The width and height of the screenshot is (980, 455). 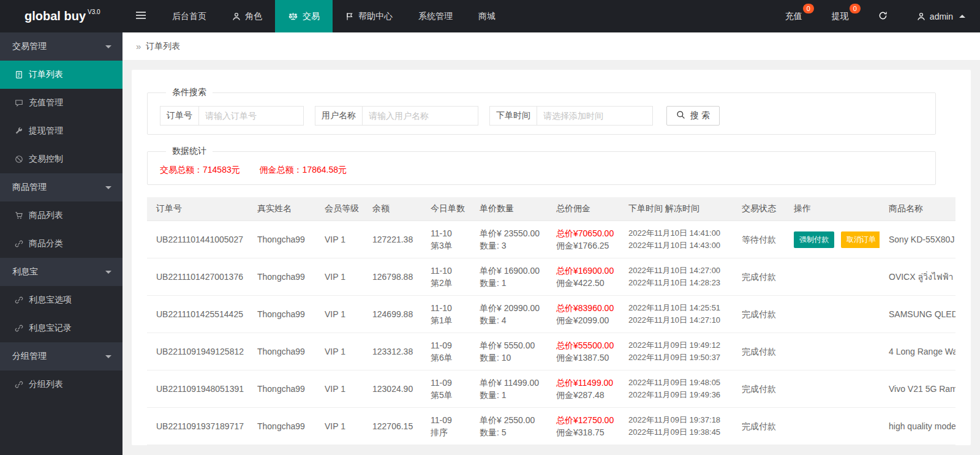 What do you see at coordinates (487, 16) in the screenshot?
I see `nav-item-mall: 商城` at bounding box center [487, 16].